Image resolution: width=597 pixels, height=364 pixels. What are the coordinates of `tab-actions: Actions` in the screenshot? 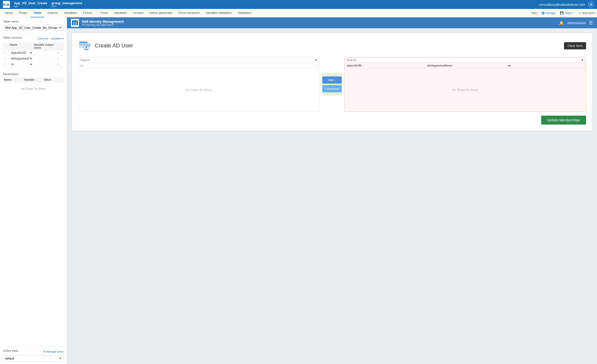 It's located at (53, 13).